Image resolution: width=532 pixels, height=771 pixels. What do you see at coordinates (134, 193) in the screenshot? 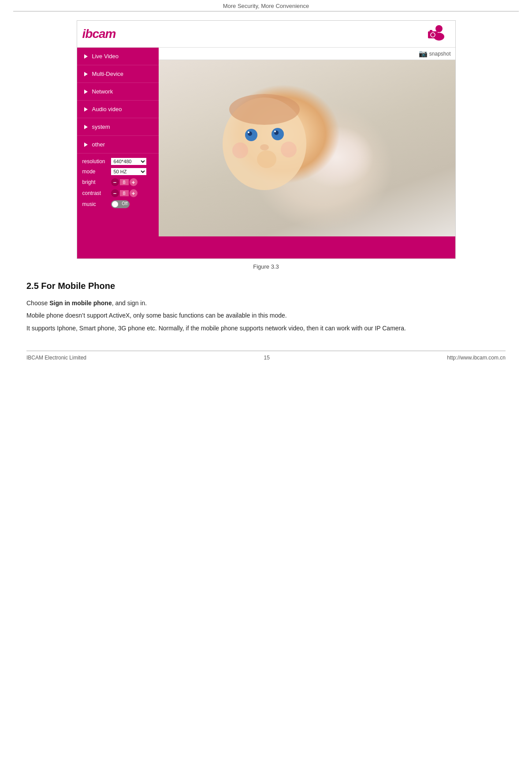
I see `contrast-plus-button: +` at bounding box center [134, 193].